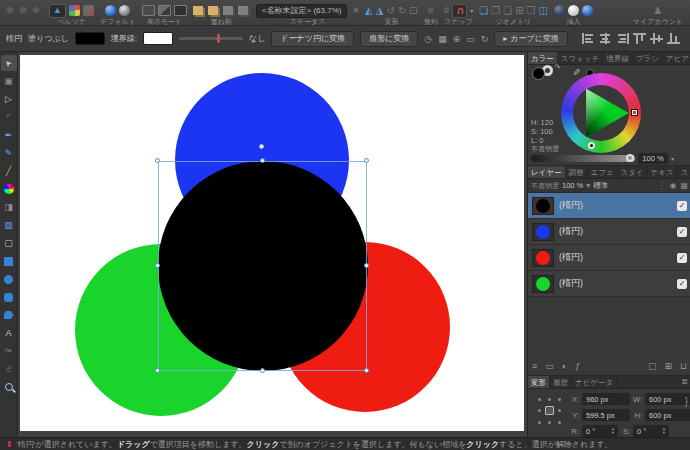 The width and height of the screenshot is (690, 450). I want to click on w-input: 600 px, so click(668, 399).